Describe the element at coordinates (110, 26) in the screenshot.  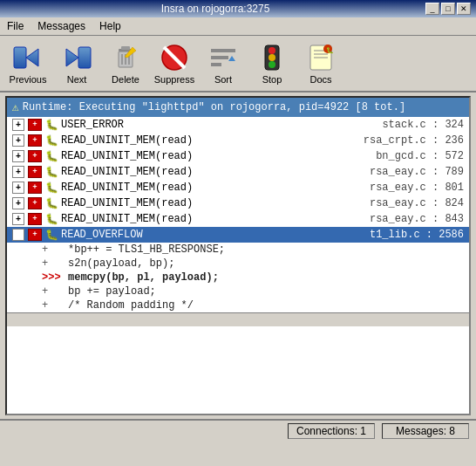
I see `menu-help: Help` at that location.